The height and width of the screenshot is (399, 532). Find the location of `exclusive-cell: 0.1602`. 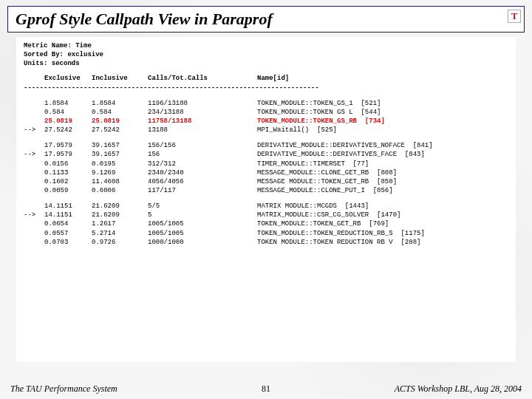

exclusive-cell: 0.1602 is located at coordinates (68, 182).